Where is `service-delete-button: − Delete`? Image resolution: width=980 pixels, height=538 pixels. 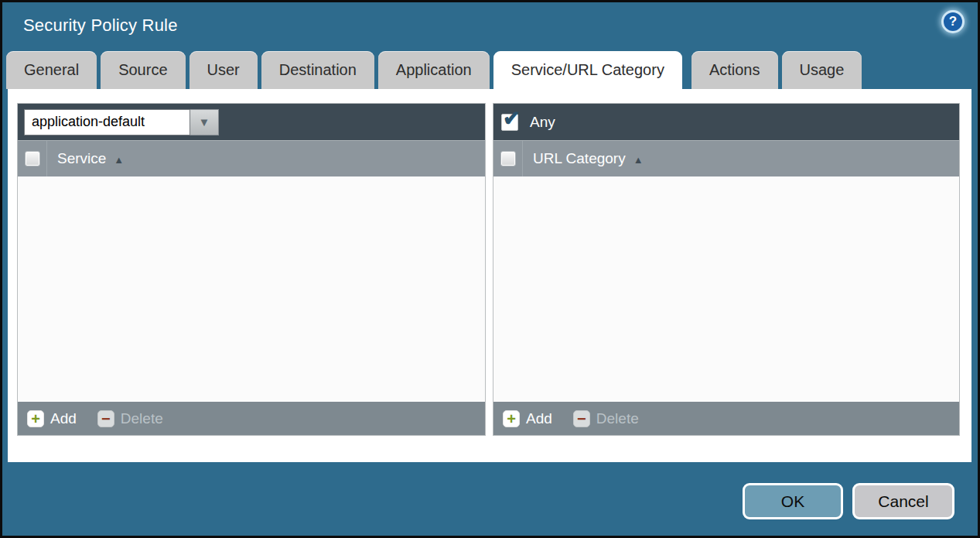 service-delete-button: − Delete is located at coordinates (130, 419).